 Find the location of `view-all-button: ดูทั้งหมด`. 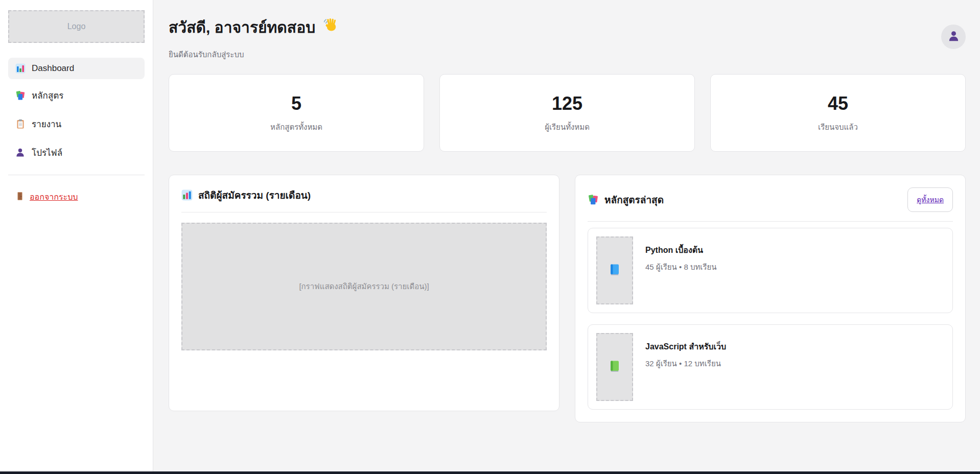

view-all-button: ดูทั้งหมด is located at coordinates (930, 200).